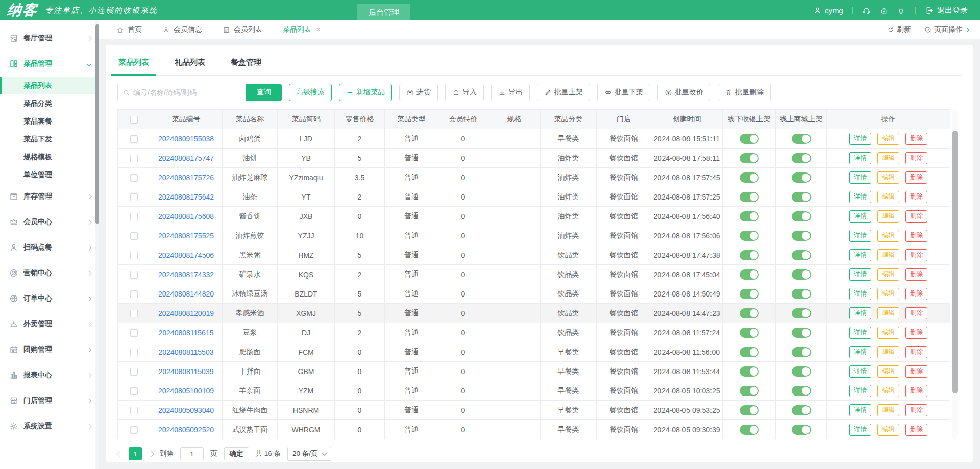 Image resolution: width=980 pixels, height=469 pixels. What do you see at coordinates (237, 454) in the screenshot?
I see `confirm-page-button: 确定` at bounding box center [237, 454].